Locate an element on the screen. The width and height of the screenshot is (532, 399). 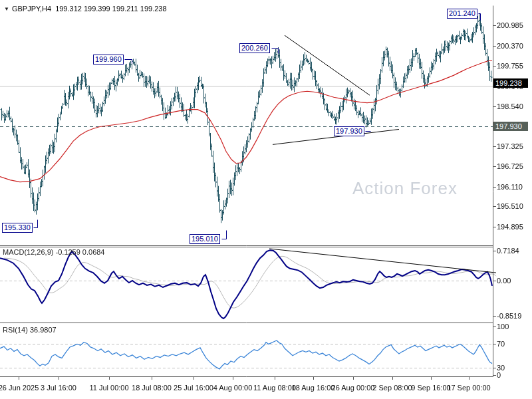
time-axis-label: 2 Sep 08:00 is located at coordinates (392, 388).